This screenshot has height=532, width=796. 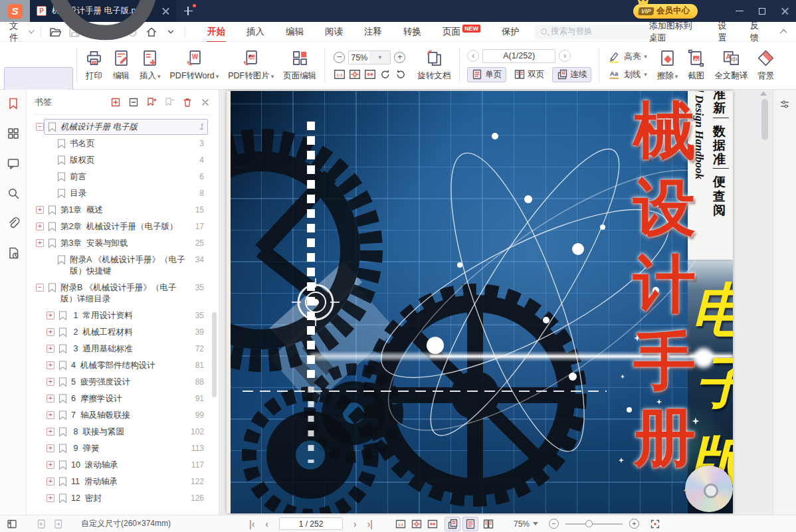 What do you see at coordinates (121, 65) in the screenshot?
I see `edit-doc-button: 编辑` at bounding box center [121, 65].